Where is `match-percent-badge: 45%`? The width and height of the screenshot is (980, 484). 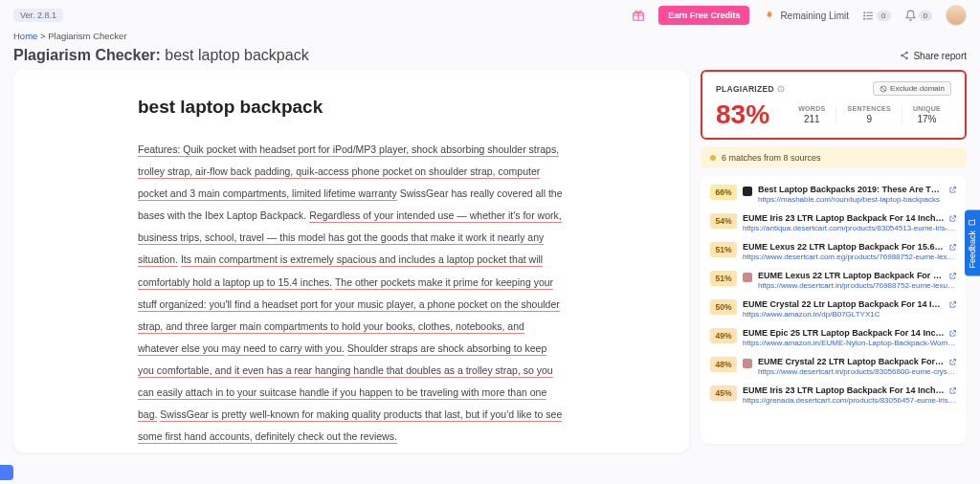
match-percent-badge: 45% is located at coordinates (724, 393).